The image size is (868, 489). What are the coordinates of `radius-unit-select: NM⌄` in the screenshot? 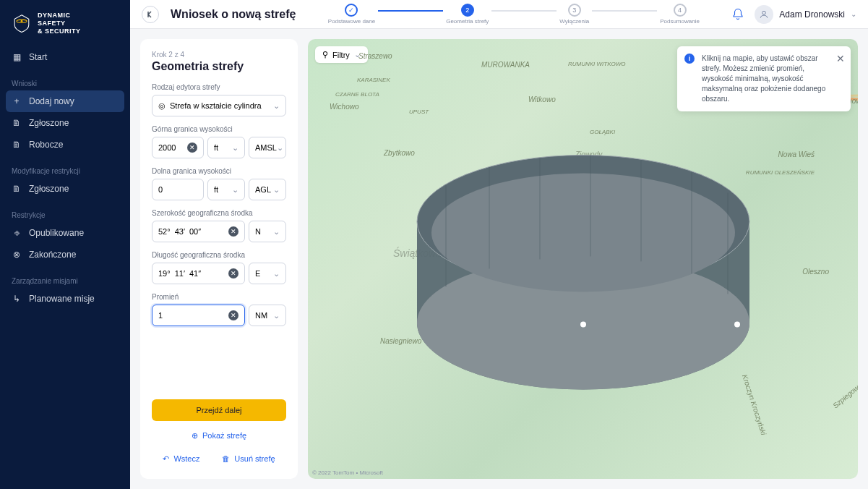 It's located at (267, 315).